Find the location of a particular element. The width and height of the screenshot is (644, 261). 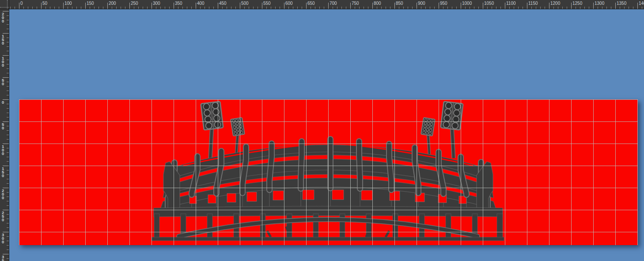

floodlight-small-left is located at coordinates (238, 127).